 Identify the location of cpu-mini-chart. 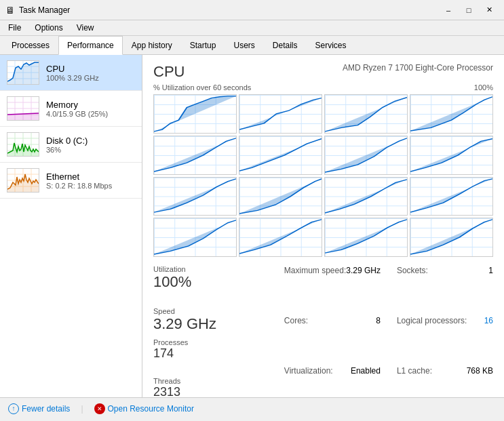
(23, 73).